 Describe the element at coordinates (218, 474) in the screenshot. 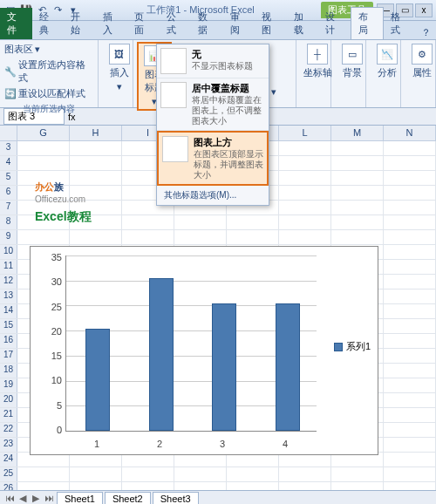

I see `grid-row: 25` at that location.